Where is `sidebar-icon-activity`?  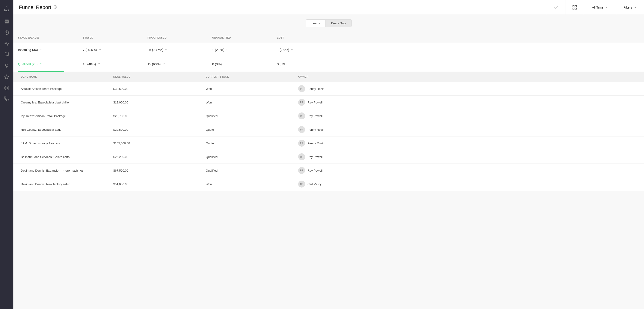 sidebar-icon-activity is located at coordinates (6, 43).